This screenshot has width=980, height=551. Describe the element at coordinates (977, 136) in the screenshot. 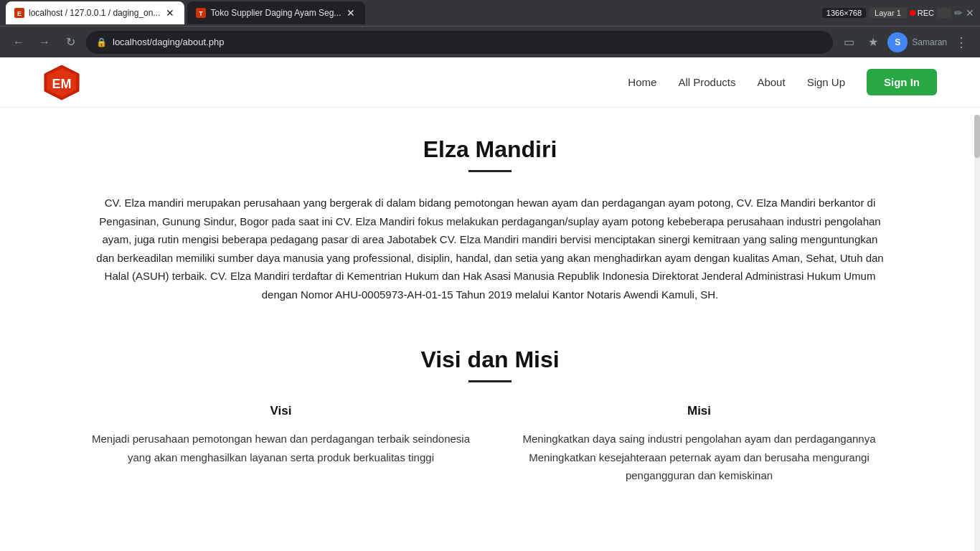

I see `scrollbar-thumb` at that location.